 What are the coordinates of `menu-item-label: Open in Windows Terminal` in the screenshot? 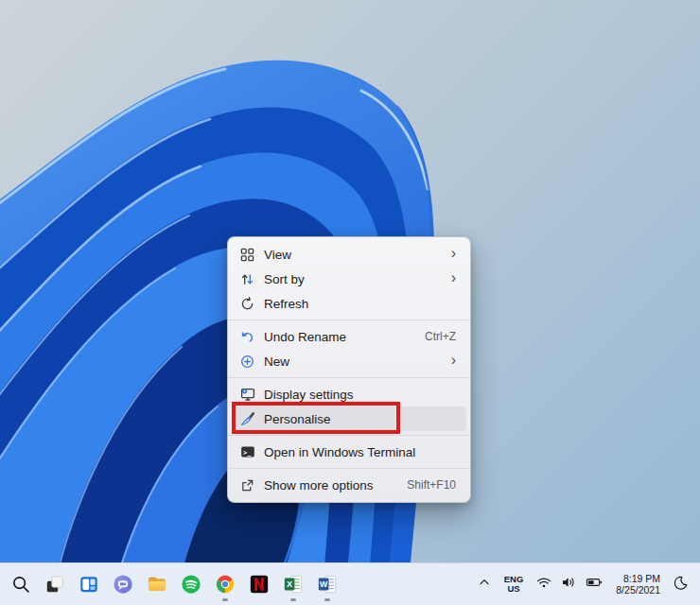 It's located at (340, 452).